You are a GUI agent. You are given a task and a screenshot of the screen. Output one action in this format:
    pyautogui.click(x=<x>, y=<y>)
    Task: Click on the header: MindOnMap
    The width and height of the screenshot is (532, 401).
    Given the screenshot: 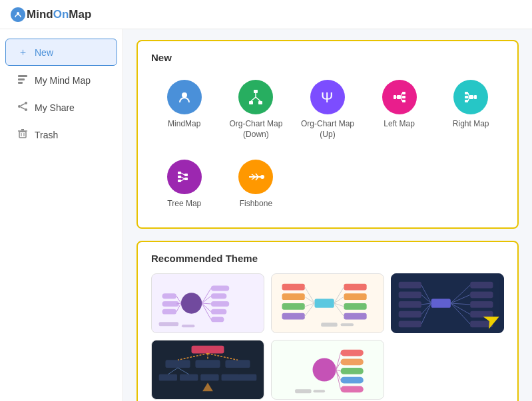 What is the action you would take?
    pyautogui.click(x=266, y=15)
    